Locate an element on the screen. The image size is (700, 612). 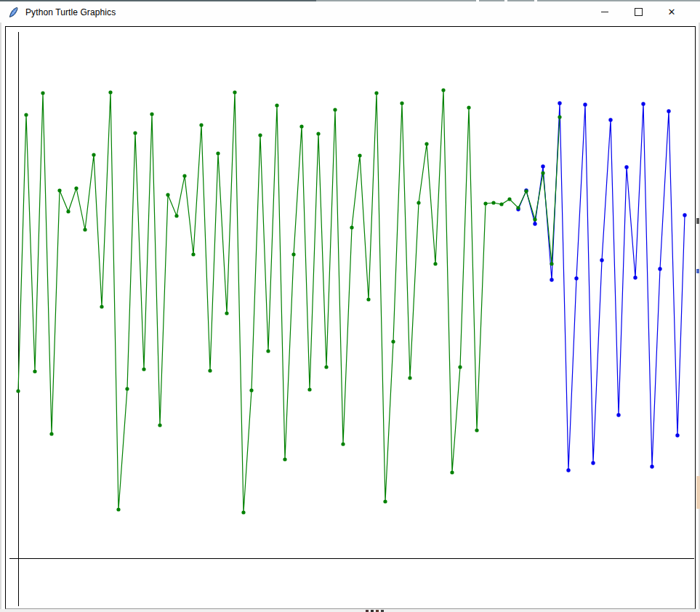
minimize-icon is located at coordinates (605, 12).